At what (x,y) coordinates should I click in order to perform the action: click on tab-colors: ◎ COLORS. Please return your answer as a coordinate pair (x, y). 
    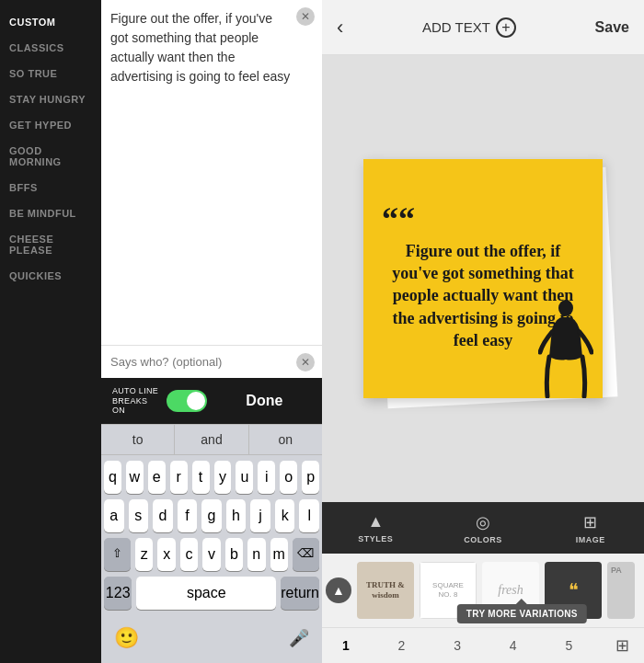
    Looking at the image, I should click on (484, 528).